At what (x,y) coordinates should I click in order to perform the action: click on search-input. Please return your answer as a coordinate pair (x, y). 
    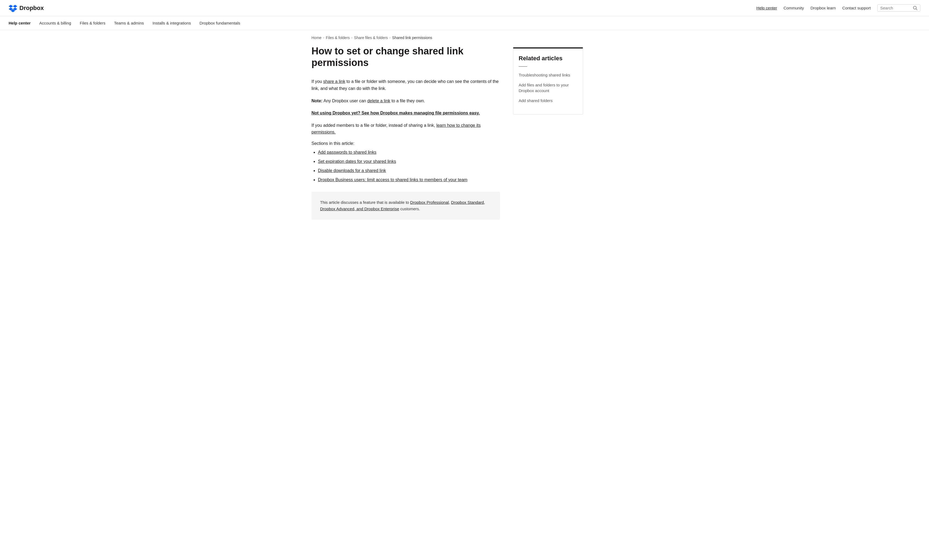
    Looking at the image, I should click on (896, 8).